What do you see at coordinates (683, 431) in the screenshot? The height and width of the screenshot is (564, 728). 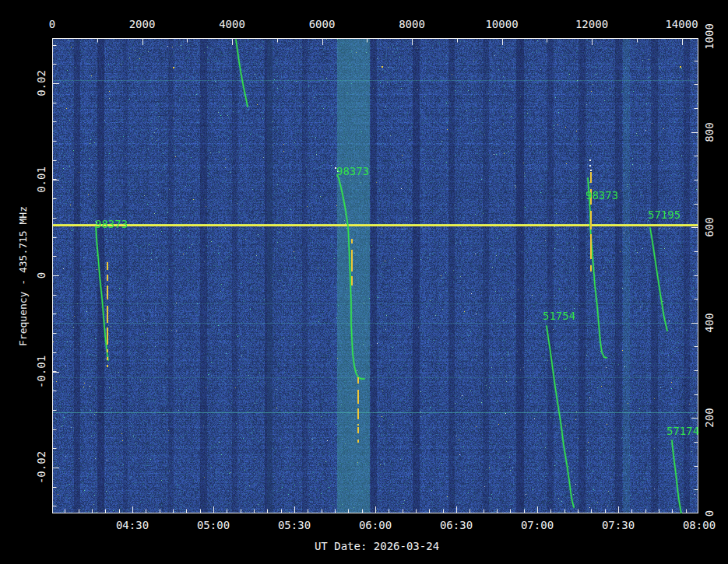 I see `trace-label-57174: 57174` at bounding box center [683, 431].